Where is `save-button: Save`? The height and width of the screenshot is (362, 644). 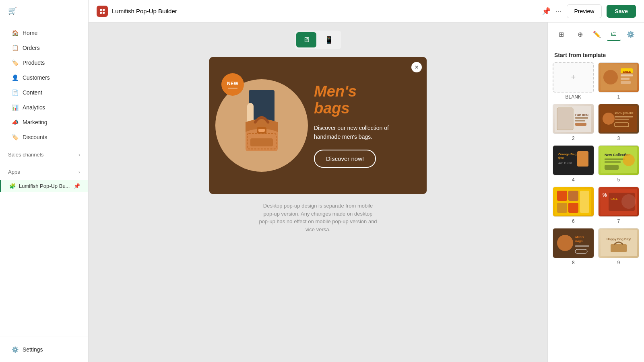
save-button: Save is located at coordinates (621, 11).